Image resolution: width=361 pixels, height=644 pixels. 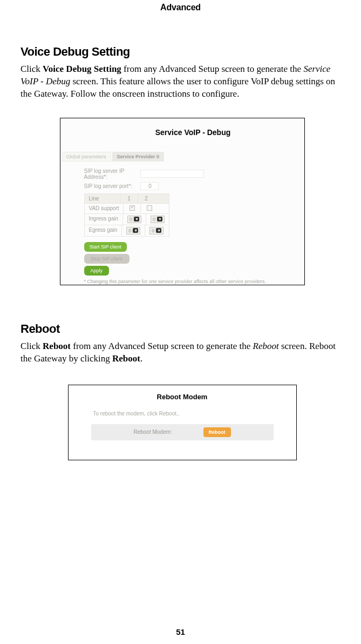 What do you see at coordinates (156, 231) in the screenshot?
I see `cell-egress-2: 0▼` at bounding box center [156, 231].